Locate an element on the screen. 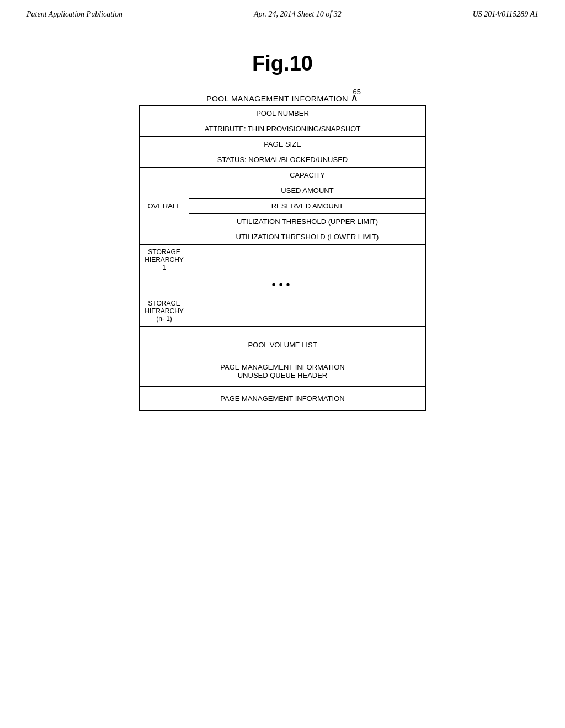 The height and width of the screenshot is (728, 565). table-row-spacer is located at coordinates (282, 331).